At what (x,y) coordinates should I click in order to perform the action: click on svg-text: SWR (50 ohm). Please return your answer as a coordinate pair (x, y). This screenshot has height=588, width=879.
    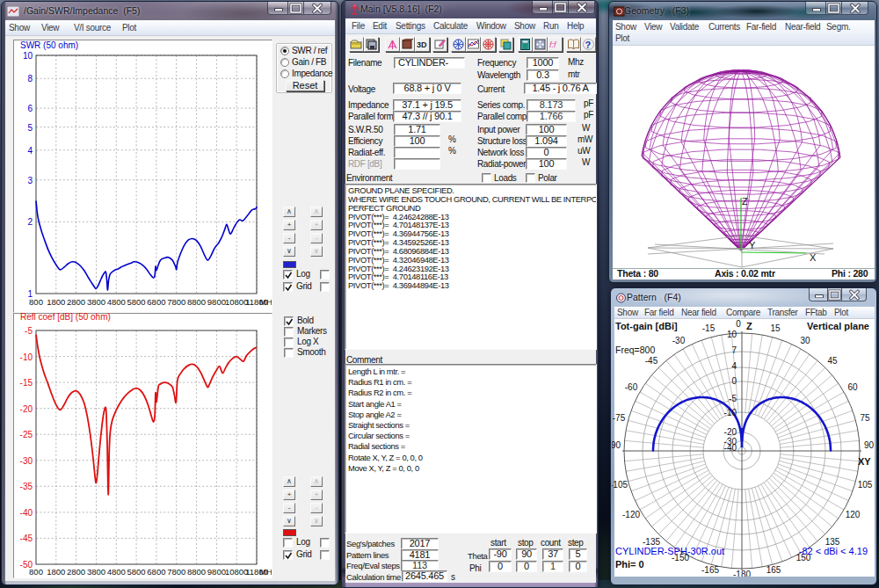
    Looking at the image, I should click on (49, 46).